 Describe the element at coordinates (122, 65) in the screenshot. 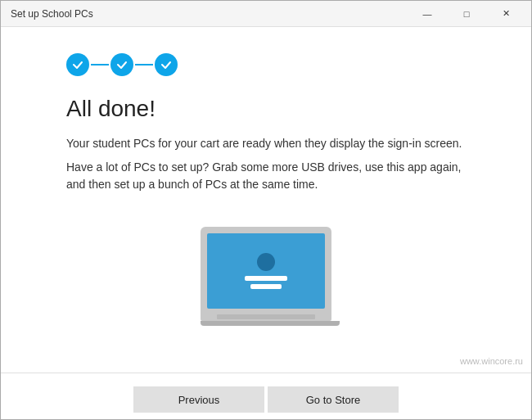

I see `checkmark-2-icon` at that location.